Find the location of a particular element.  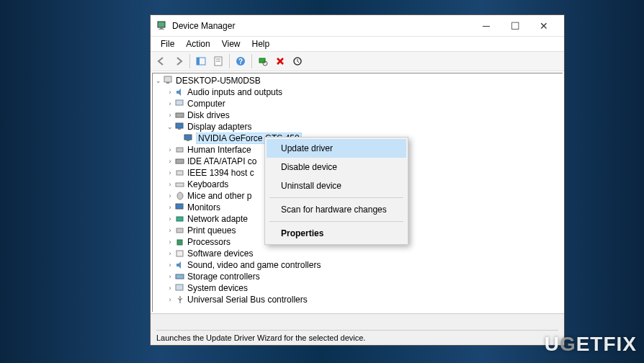

tree-item: › Disk drives is located at coordinates (357, 115).